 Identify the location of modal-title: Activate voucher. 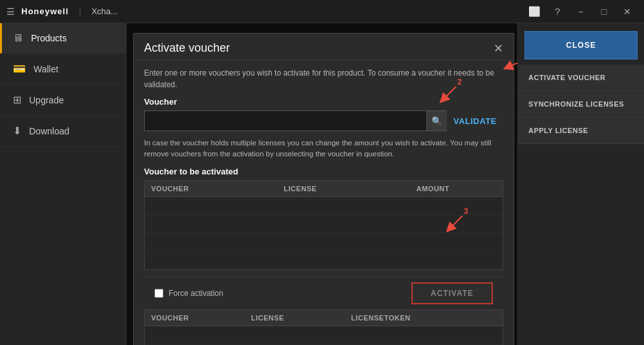
(187, 48).